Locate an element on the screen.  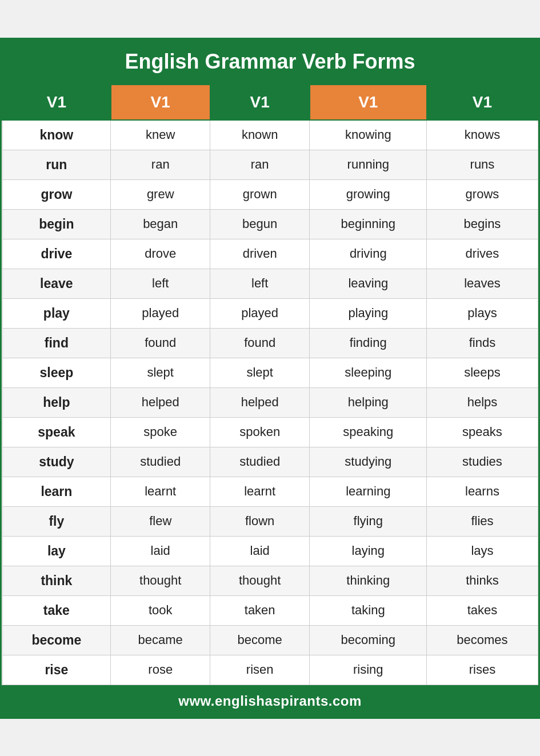
cell-r18-c3: rising is located at coordinates (368, 670).